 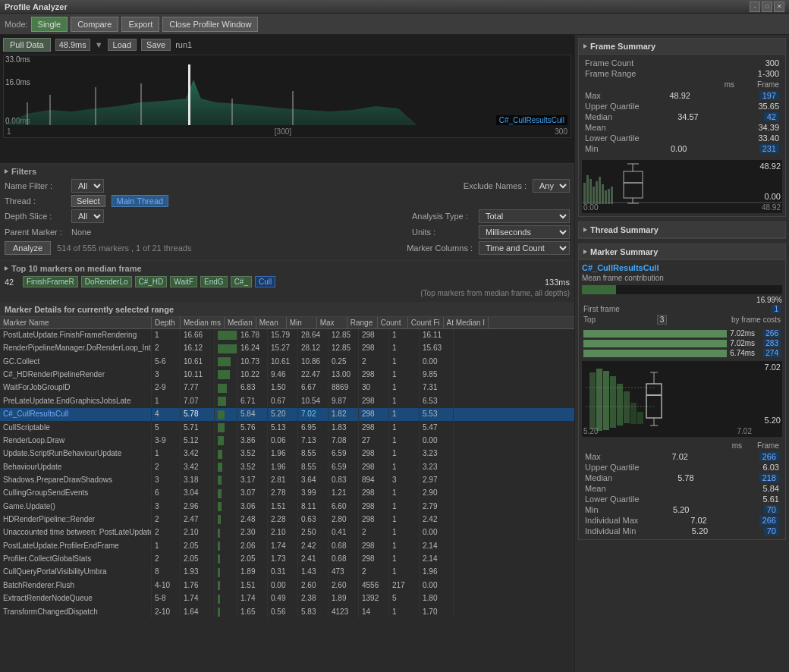 I want to click on fs-median-label: Median, so click(x=599, y=117).